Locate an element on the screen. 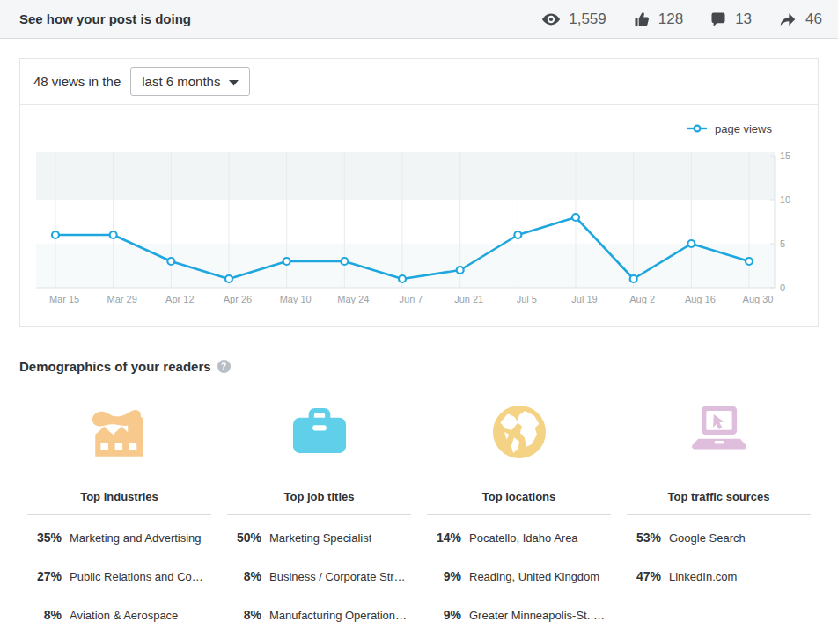  factory-icon is located at coordinates (120, 435).